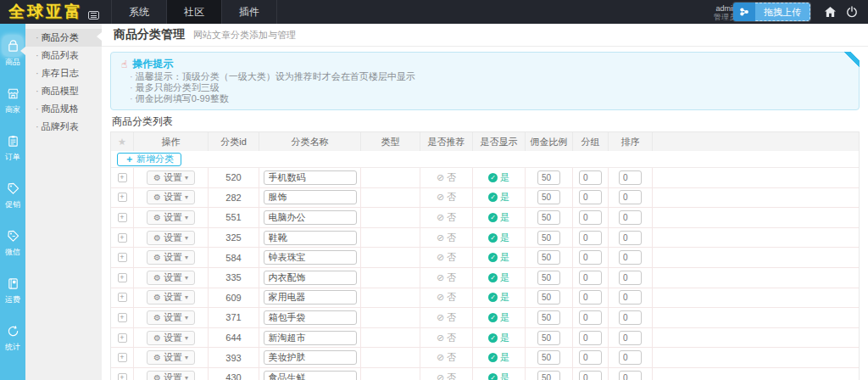 The width and height of the screenshot is (868, 380). I want to click on sidebar-item-merchants: 商家, so click(13, 98).